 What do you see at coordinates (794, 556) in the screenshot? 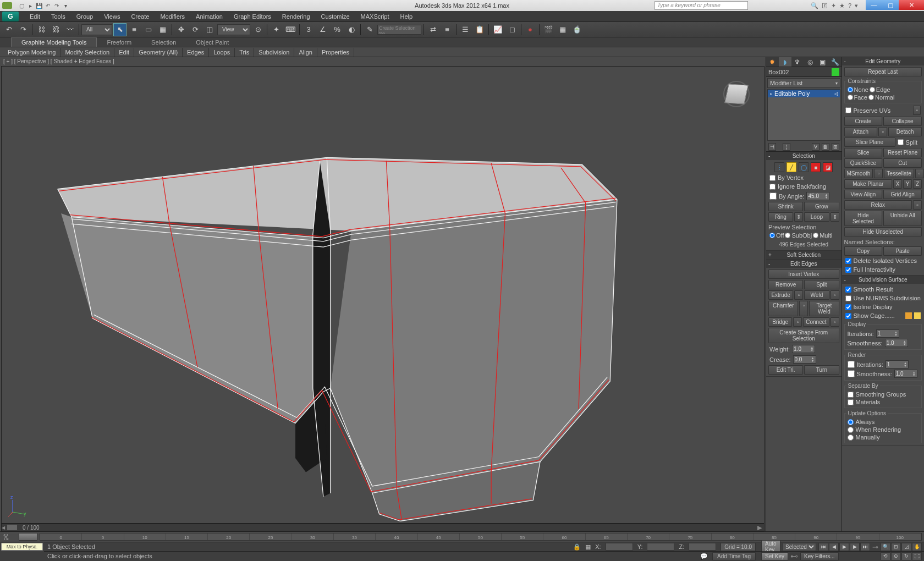
I see `set-key-large-icon: ⊷` at bounding box center [794, 556].